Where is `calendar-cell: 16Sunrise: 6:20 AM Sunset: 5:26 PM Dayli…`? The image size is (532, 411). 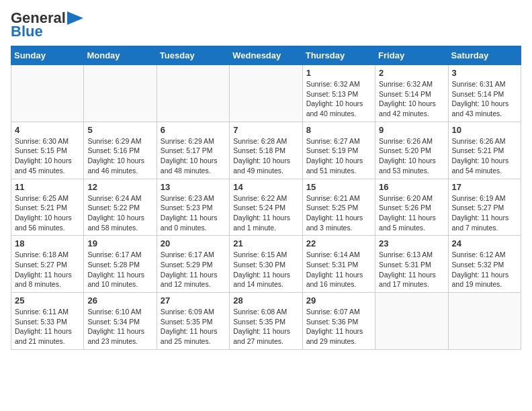 calendar-cell: 16Sunrise: 6:20 AM Sunset: 5:26 PM Dayli… is located at coordinates (412, 207).